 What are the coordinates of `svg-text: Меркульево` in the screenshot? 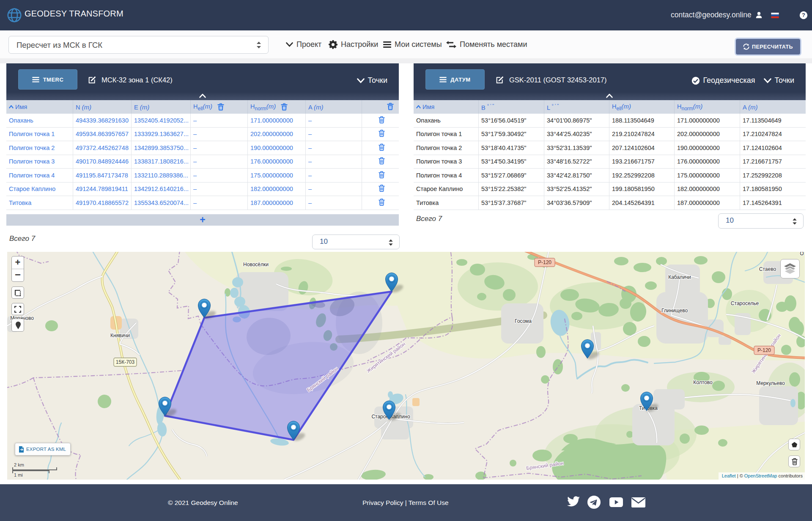 It's located at (771, 383).